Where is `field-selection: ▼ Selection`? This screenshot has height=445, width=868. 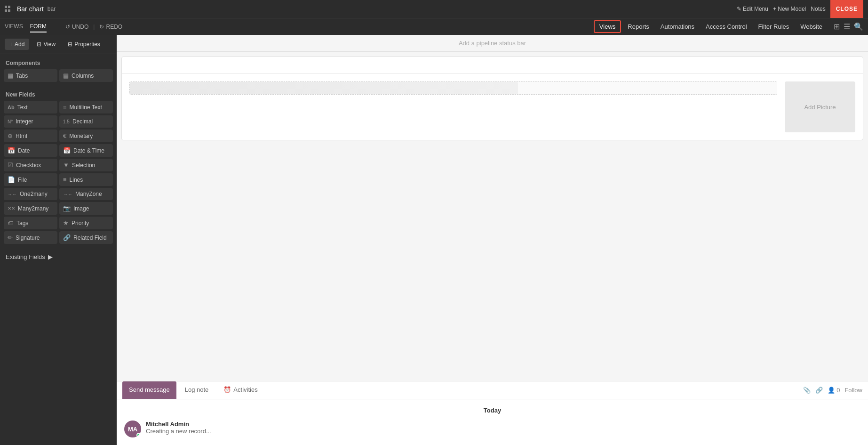 field-selection: ▼ Selection is located at coordinates (86, 165).